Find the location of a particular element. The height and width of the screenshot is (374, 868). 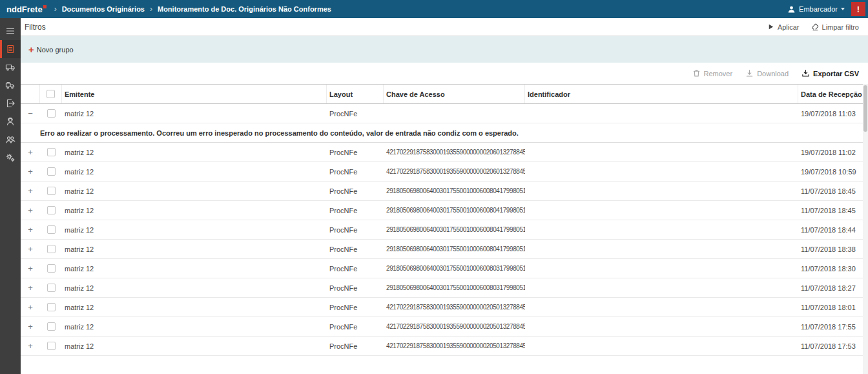

users-icon is located at coordinates (10, 140).